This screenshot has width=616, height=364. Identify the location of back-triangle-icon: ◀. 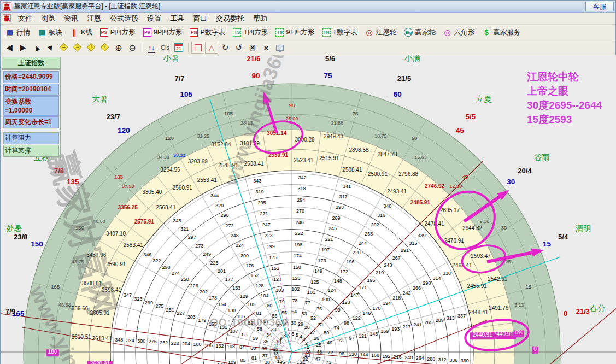
(9, 48).